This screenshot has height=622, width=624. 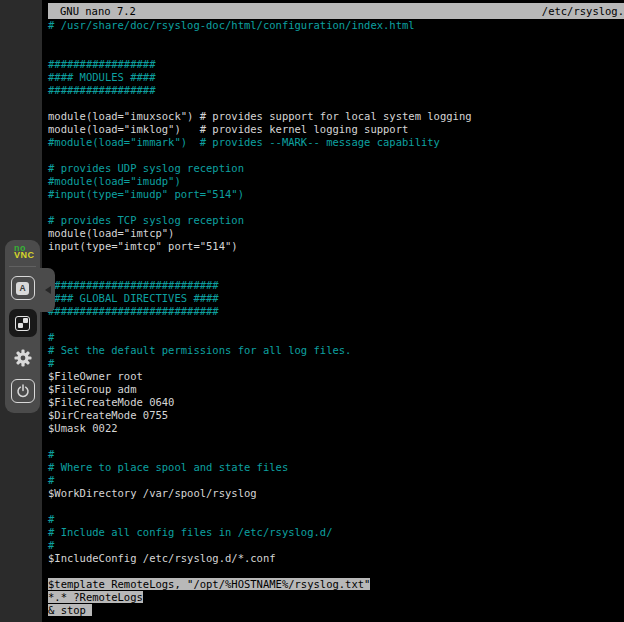 What do you see at coordinates (336, 390) in the screenshot?
I see `editor-line: $FileGroup adm` at bounding box center [336, 390].